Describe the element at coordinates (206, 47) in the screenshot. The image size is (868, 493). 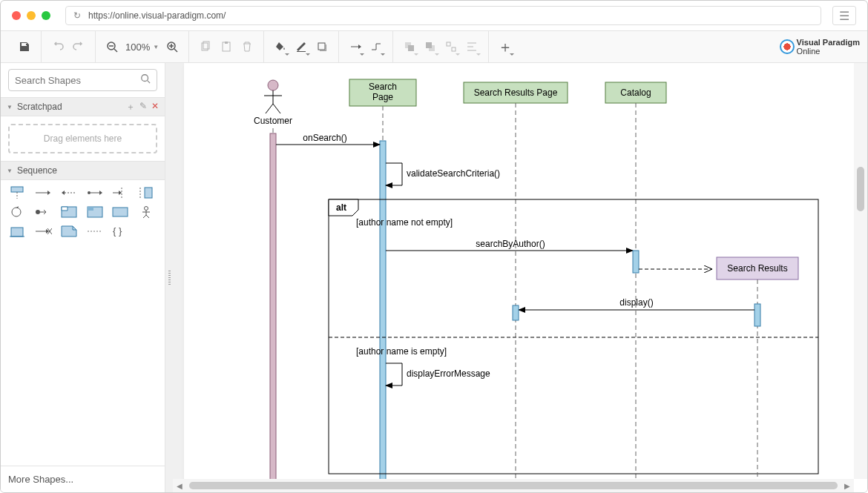
I see `copy-button` at that location.